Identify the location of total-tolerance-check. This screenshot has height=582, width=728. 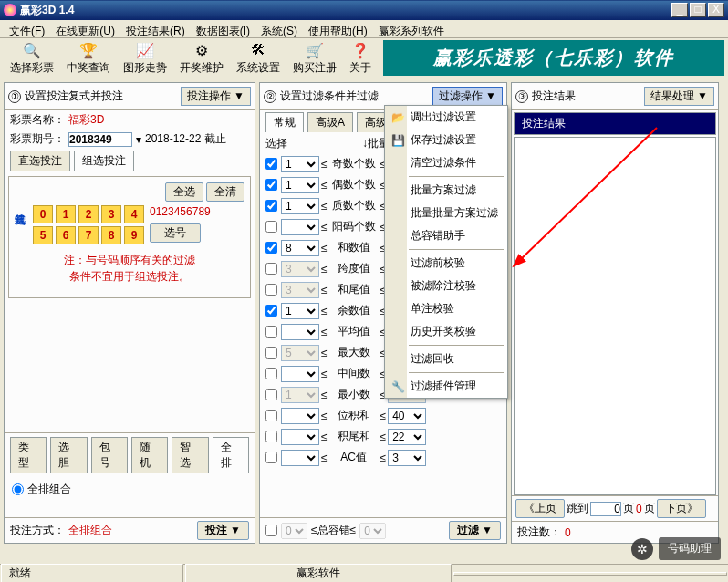
(272, 531).